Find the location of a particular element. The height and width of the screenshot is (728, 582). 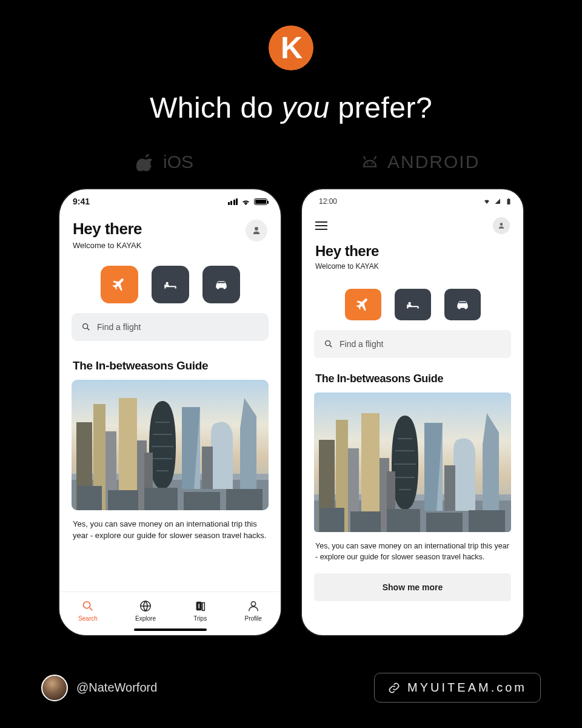

site-link-text: MYUITEAM.com is located at coordinates (467, 688).